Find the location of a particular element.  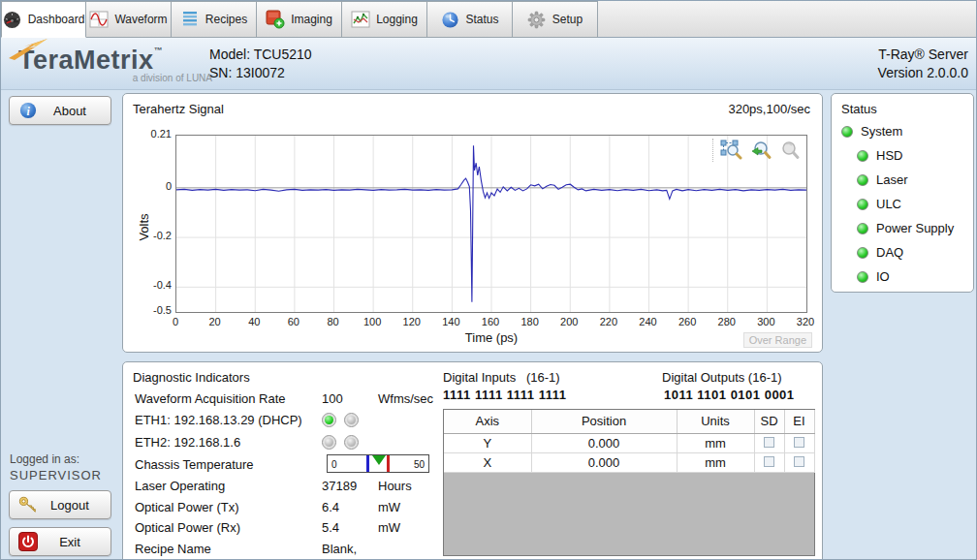

header-band: TeraMetrix™ a division of LUNA Model: TC… is located at coordinates (488, 64).